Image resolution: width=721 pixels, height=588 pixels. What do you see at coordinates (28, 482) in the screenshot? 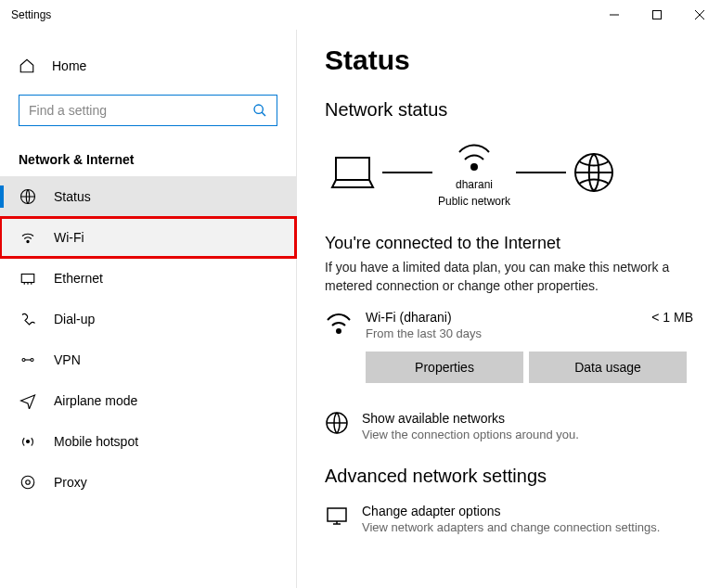
I see `proxy-icon` at bounding box center [28, 482].